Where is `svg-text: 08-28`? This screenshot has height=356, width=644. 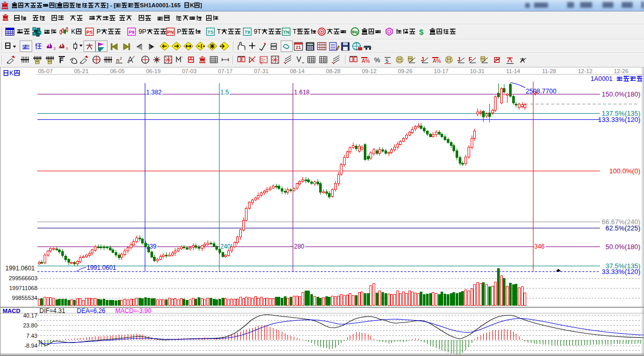 svg-text: 08-28 is located at coordinates (333, 71).